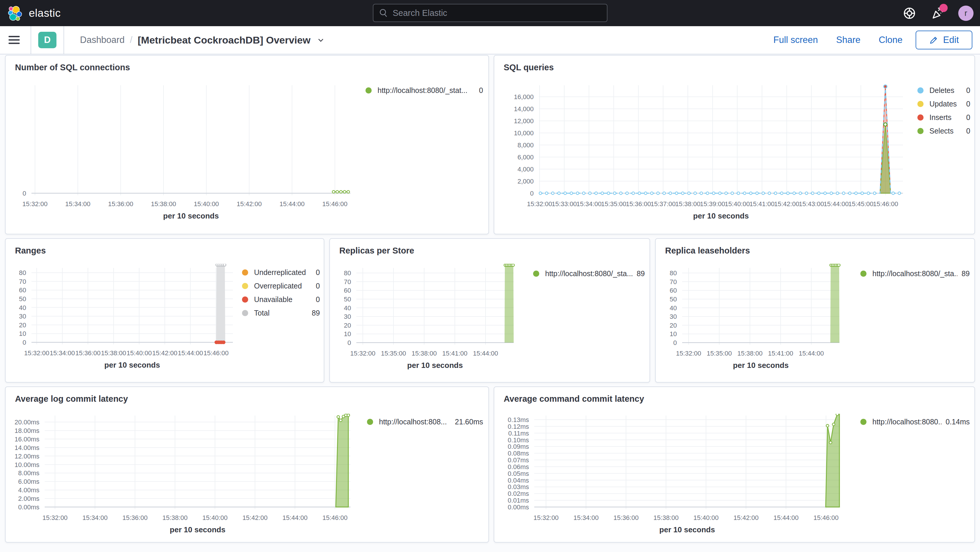 The height and width of the screenshot is (552, 980). I want to click on breadcrumb-dashboard-link: Dashboard, so click(102, 40).